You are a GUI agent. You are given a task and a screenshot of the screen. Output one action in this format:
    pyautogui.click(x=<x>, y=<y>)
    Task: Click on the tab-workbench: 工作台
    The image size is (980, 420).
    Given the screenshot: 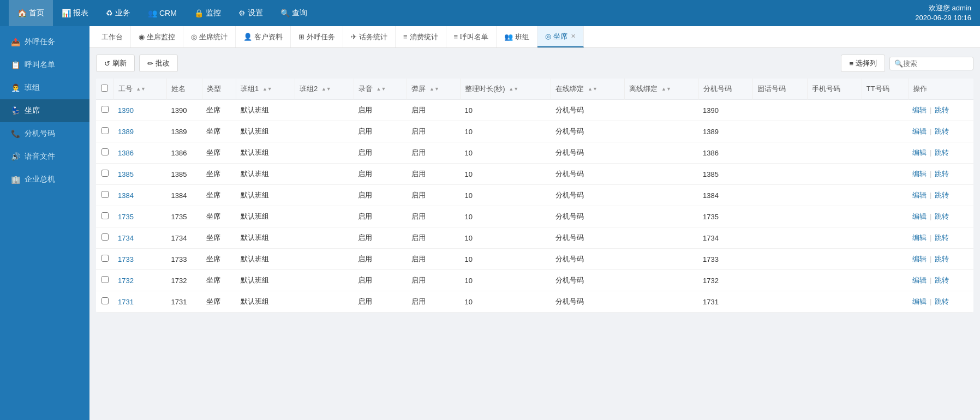 What is the action you would take?
    pyautogui.click(x=112, y=37)
    